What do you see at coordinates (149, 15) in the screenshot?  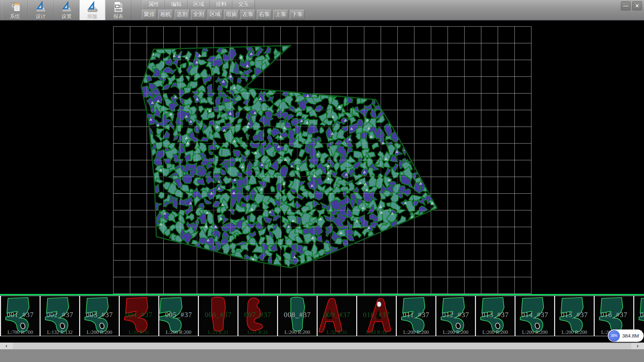 I see `btn-cluster-nest: 聚排` at bounding box center [149, 15].